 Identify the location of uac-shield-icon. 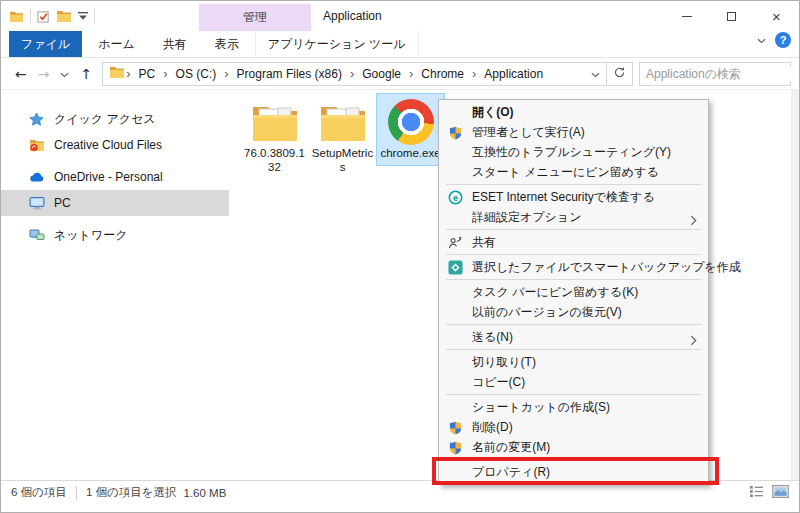
(456, 428).